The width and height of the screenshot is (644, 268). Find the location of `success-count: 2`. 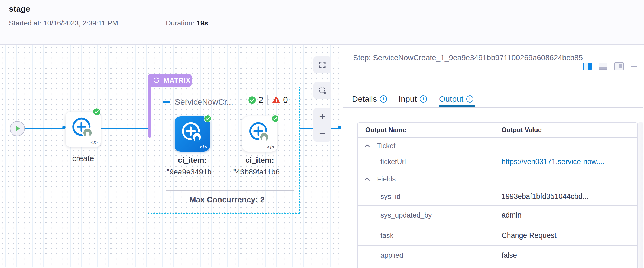

success-count: 2 is located at coordinates (261, 100).